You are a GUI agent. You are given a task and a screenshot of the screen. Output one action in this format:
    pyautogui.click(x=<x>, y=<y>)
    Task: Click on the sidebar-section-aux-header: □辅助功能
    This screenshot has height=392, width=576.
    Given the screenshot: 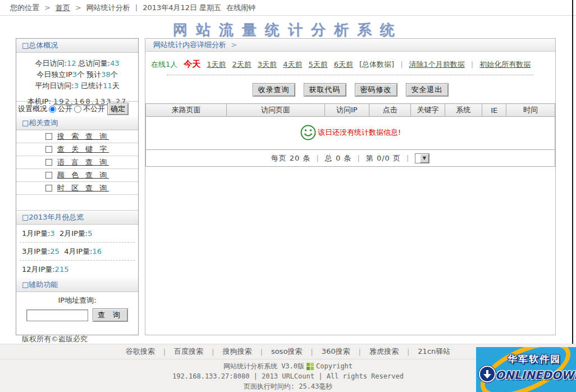 What is the action you would take?
    pyautogui.click(x=77, y=285)
    